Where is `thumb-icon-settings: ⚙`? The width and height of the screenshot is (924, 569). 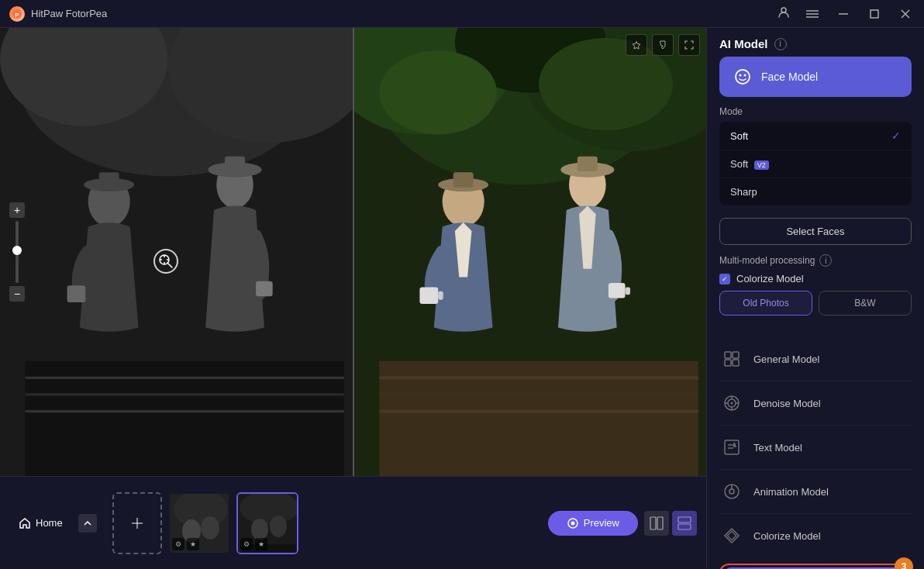 thumb-icon-settings: ⚙ is located at coordinates (178, 544).